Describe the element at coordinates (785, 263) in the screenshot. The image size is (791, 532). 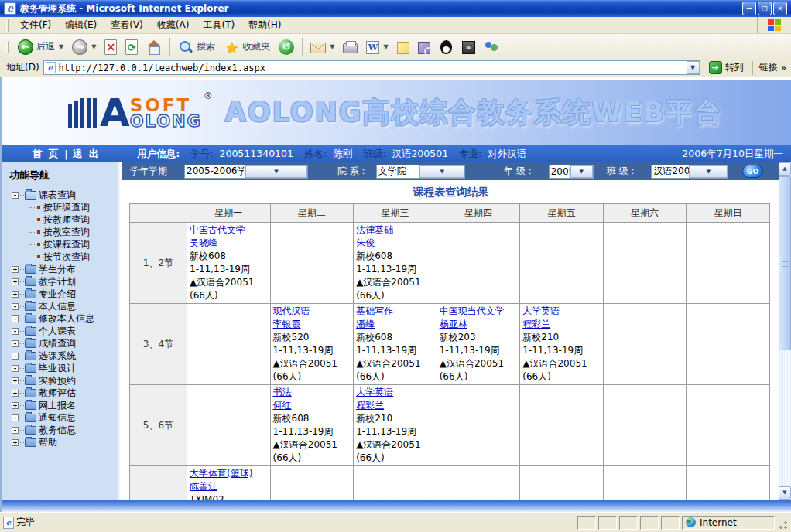
I see `scrollbar-thumb` at that location.